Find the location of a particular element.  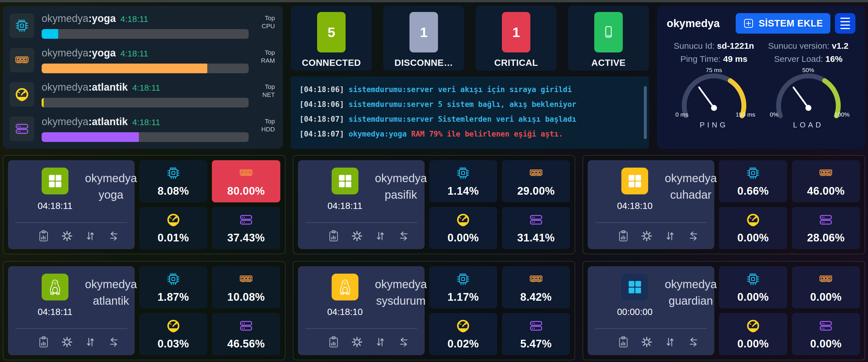

net-metric: 0.00% is located at coordinates (753, 228).